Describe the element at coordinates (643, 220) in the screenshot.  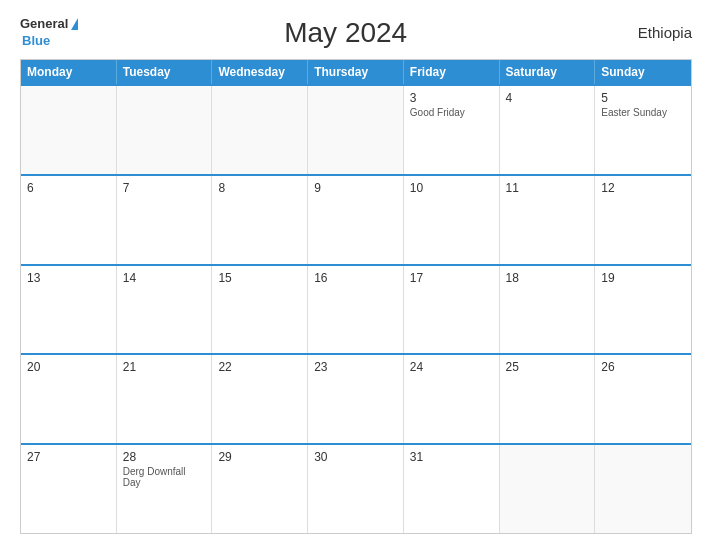
I see `cal-cell: 12` at that location.